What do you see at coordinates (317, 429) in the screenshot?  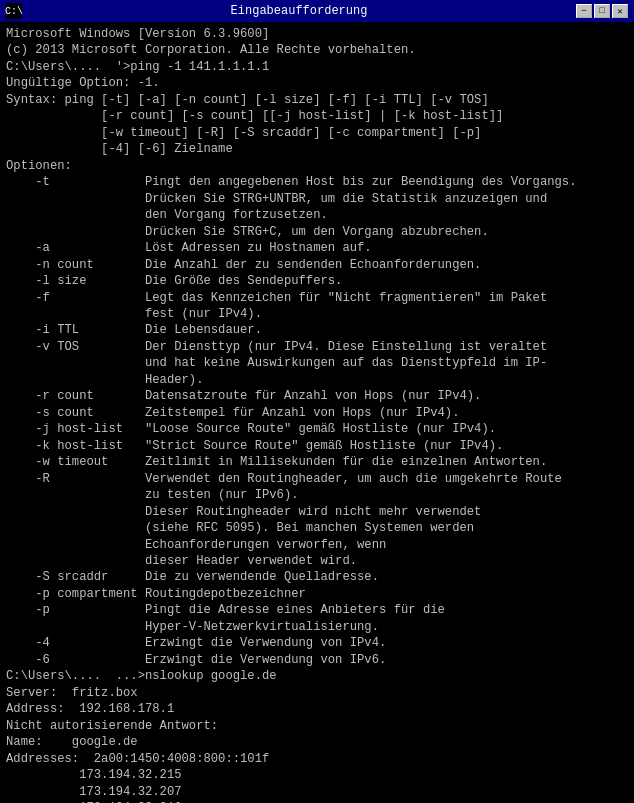 I see `terminal-line: -j host-list "Loose Source Route" gemäß …` at bounding box center [317, 429].